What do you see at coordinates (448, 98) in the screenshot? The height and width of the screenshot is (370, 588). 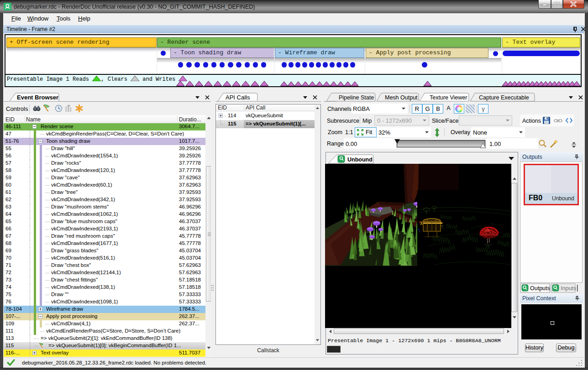 I see `svg-text: Texture Viewer` at bounding box center [448, 98].